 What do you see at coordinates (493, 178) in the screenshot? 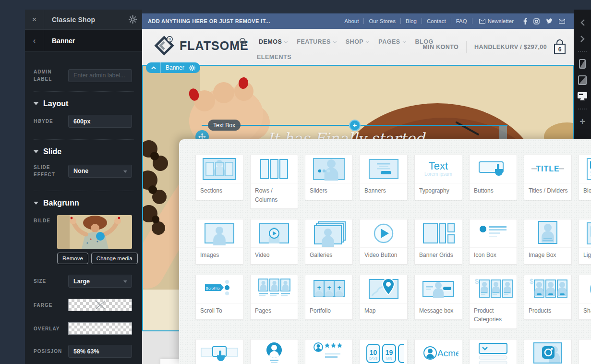
I see `element-card-buttons: Buttons` at bounding box center [493, 178].